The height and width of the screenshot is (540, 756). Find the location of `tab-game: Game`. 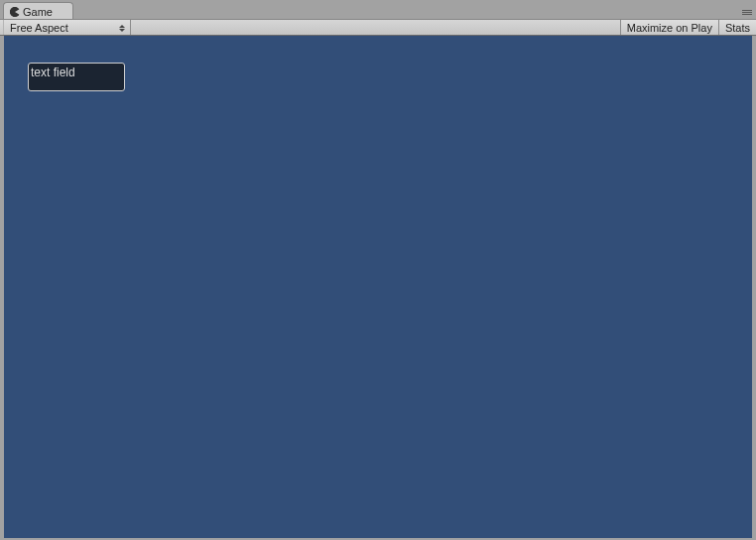

tab-game: Game is located at coordinates (38, 10).